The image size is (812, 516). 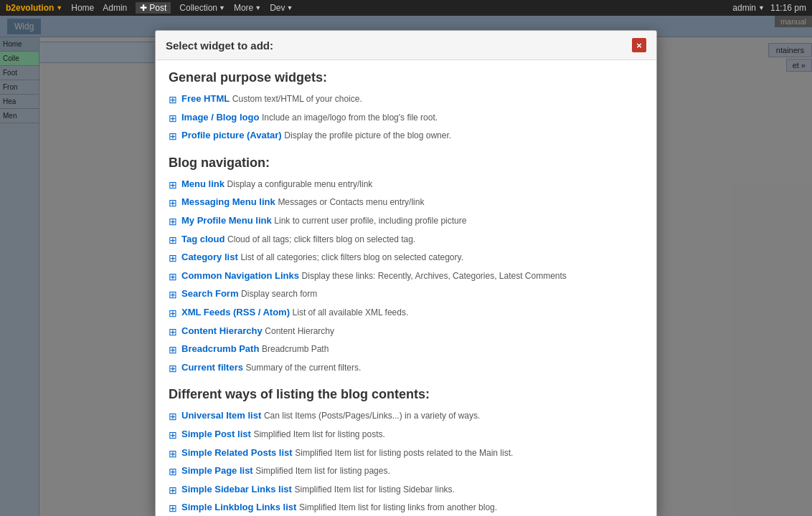 What do you see at coordinates (351, 312) in the screenshot?
I see `widget-desc-xml-feeds: List of all available XML feeds.` at bounding box center [351, 312].